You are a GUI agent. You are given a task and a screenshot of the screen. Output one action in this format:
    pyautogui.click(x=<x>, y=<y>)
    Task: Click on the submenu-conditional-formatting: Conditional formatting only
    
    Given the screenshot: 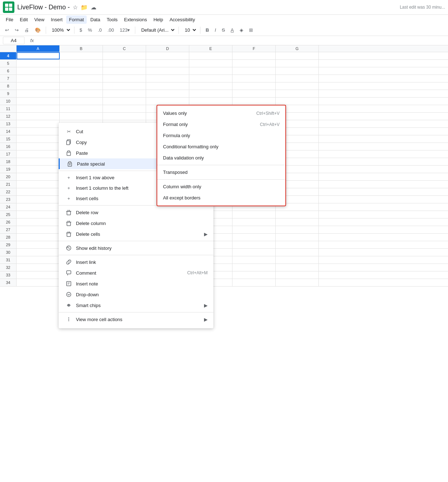 What is the action you would take?
    pyautogui.click(x=221, y=147)
    